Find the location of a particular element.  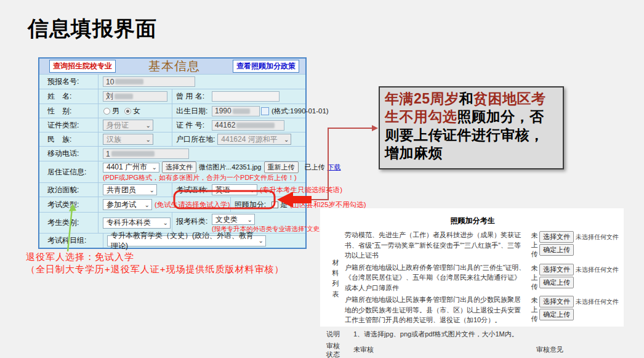

language-label: 考试语种: is located at coordinates (191, 190).